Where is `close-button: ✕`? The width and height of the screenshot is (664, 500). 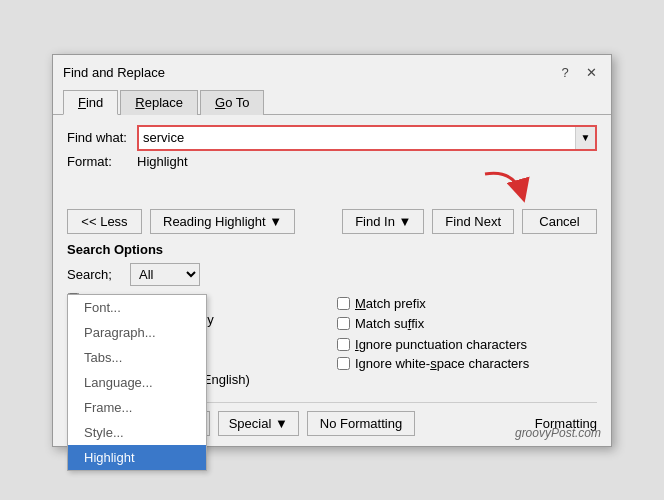 close-button: ✕ is located at coordinates (591, 73).